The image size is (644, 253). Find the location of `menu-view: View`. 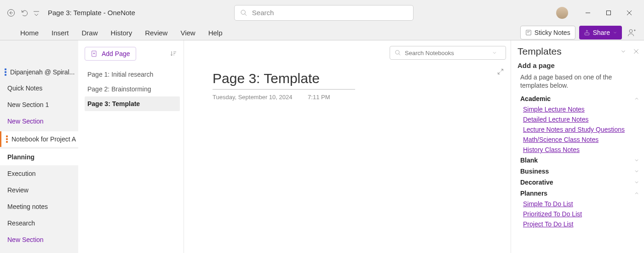

menu-view: View is located at coordinates (188, 33).